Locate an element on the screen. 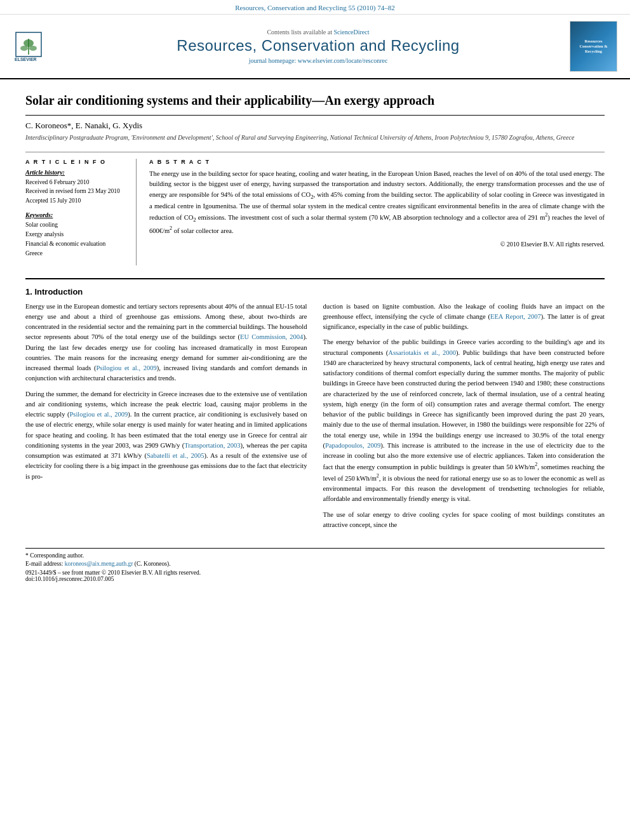  email-note: E-mail address: koroneos@aix.meng.auth.g… is located at coordinates (315, 564).